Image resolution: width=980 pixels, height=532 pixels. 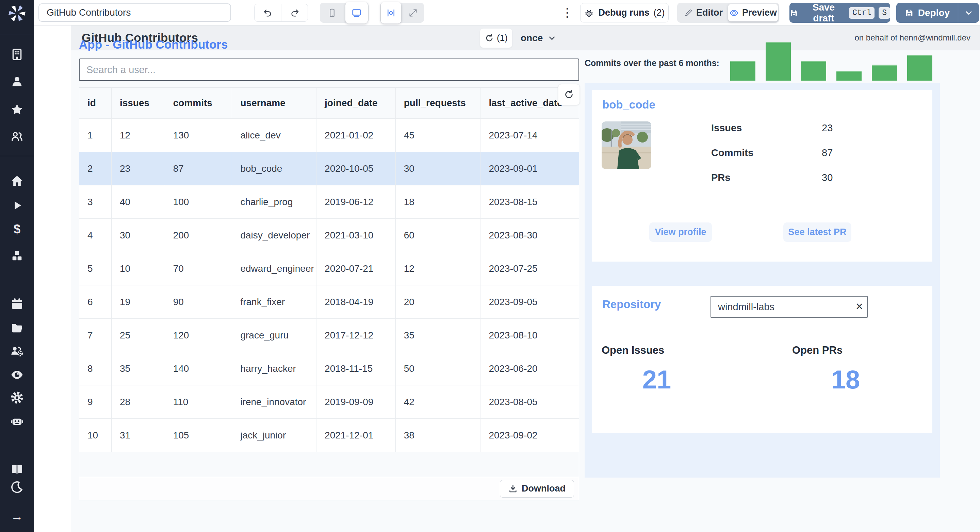 What do you see at coordinates (862, 13) in the screenshot?
I see `kbd-ctrl: Ctrl` at bounding box center [862, 13].